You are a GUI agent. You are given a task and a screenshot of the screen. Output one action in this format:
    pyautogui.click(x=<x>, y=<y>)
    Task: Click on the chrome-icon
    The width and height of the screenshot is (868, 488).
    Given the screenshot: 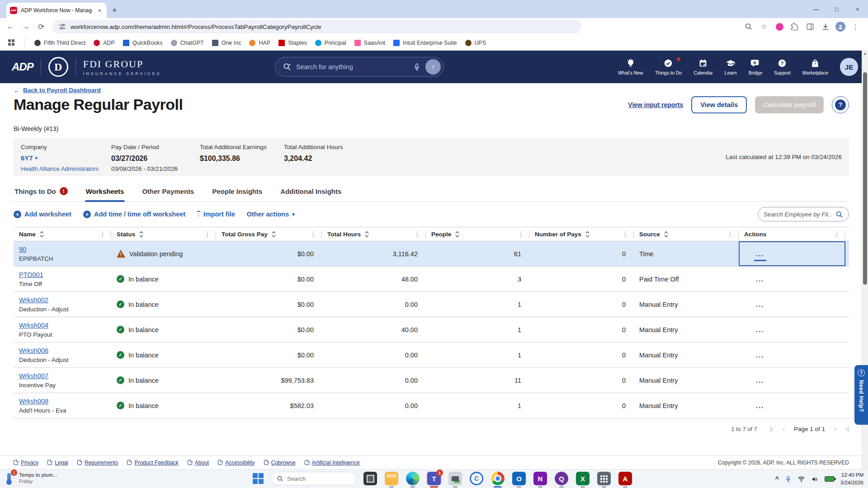 What is the action you would take?
    pyautogui.click(x=498, y=479)
    